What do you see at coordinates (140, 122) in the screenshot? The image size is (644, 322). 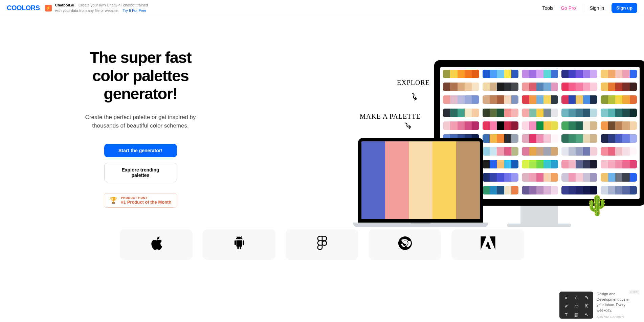 I see `hero-subtitle: Create the perfect palette or get inspir…` at bounding box center [140, 122].